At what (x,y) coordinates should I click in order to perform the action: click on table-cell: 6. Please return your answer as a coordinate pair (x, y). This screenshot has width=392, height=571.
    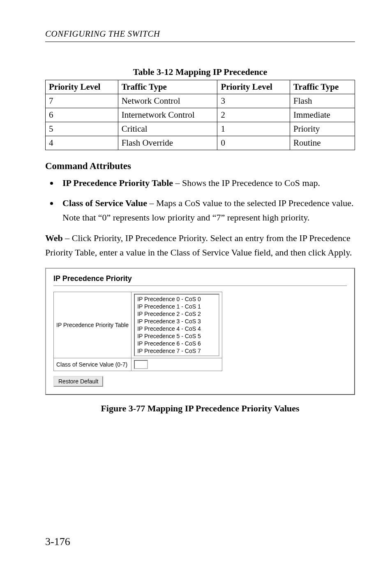
    Looking at the image, I should click on (82, 115).